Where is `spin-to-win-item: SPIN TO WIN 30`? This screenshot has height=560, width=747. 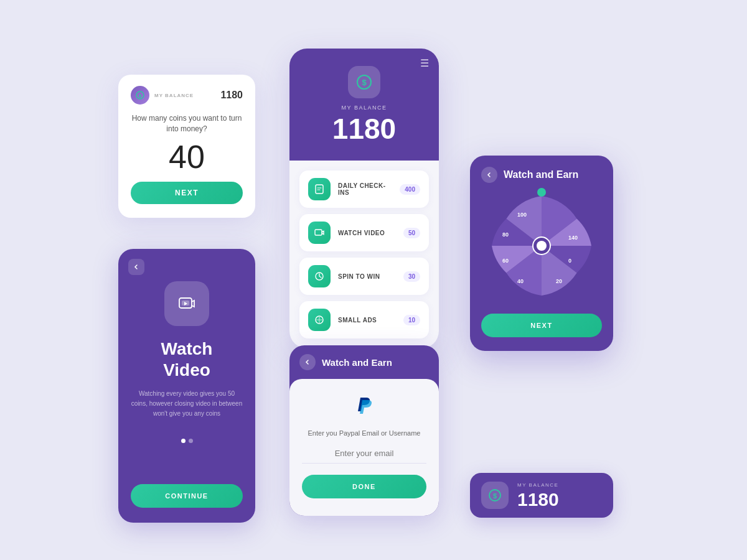 spin-to-win-item: SPIN TO WIN 30 is located at coordinates (364, 276).